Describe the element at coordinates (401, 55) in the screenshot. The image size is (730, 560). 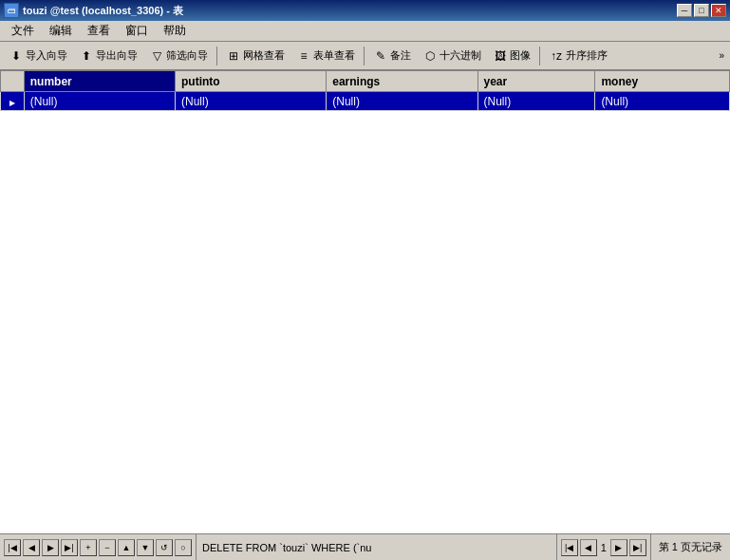
I see `notes-label: 备注` at that location.